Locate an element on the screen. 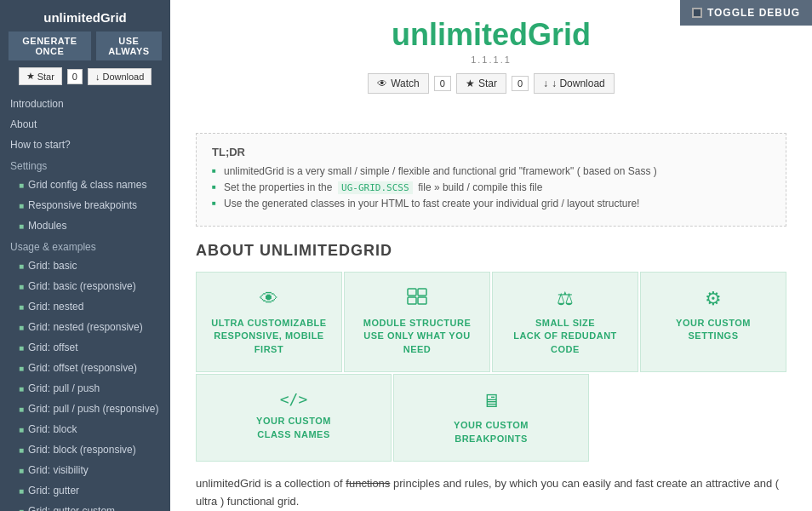 The width and height of the screenshot is (812, 511). tldr-list: unlimitedGrid is a very small / simple /… is located at coordinates (491, 187).